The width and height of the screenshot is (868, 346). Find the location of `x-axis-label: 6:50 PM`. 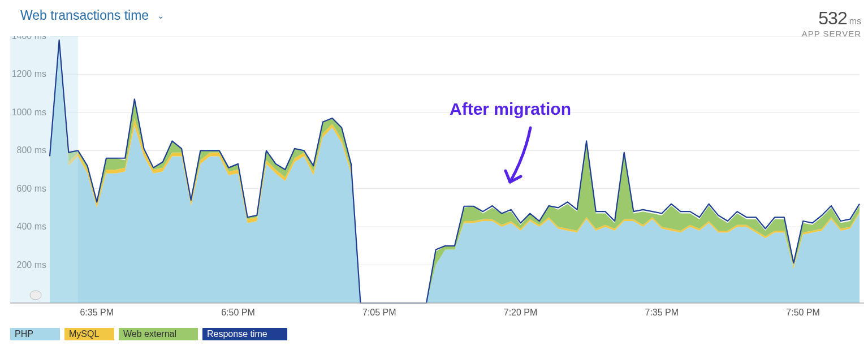

x-axis-label: 6:50 PM is located at coordinates (238, 312).